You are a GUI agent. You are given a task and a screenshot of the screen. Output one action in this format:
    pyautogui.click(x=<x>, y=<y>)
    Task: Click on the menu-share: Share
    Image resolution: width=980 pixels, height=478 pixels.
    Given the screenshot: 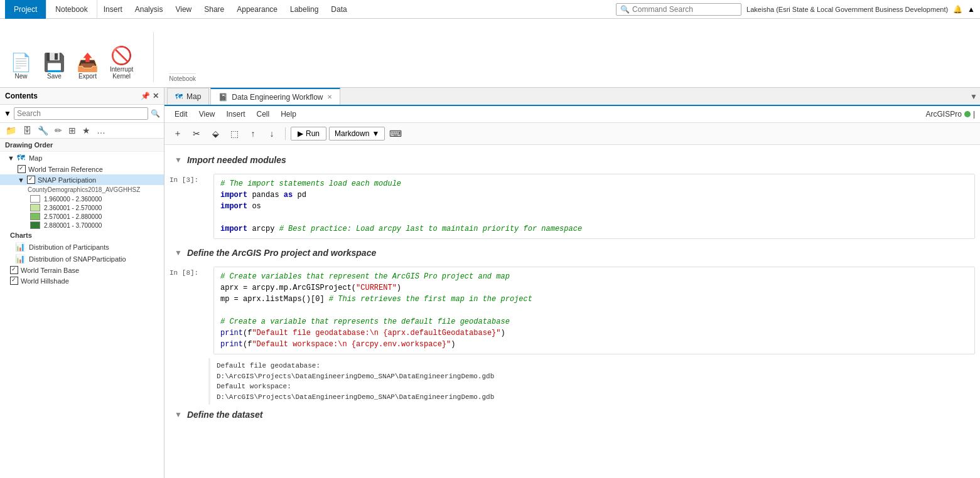 What is the action you would take?
    pyautogui.click(x=214, y=9)
    